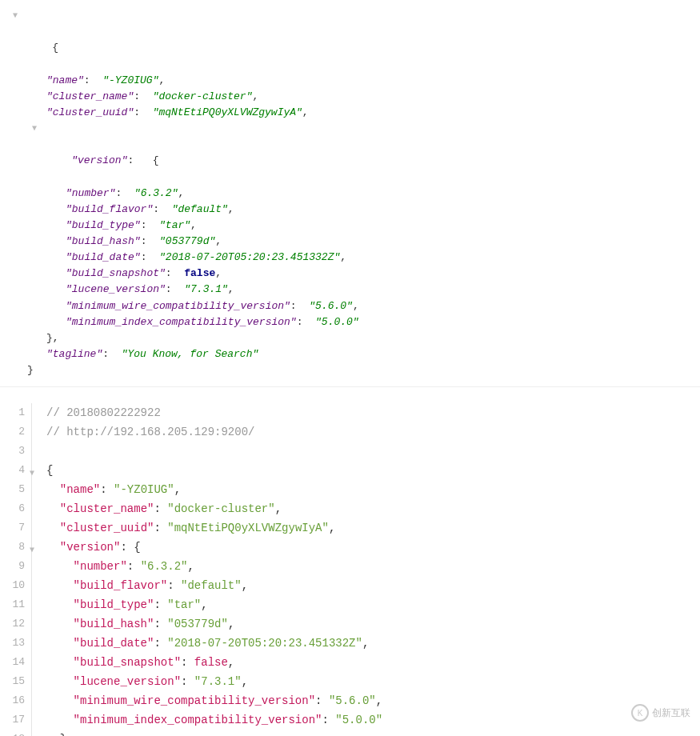 The width and height of the screenshot is (700, 736). What do you see at coordinates (214, 528) in the screenshot?
I see `code-line: "cluster_uuid": "mqNtEtiPQ0yXLVWZgywIyA"…` at bounding box center [214, 528].